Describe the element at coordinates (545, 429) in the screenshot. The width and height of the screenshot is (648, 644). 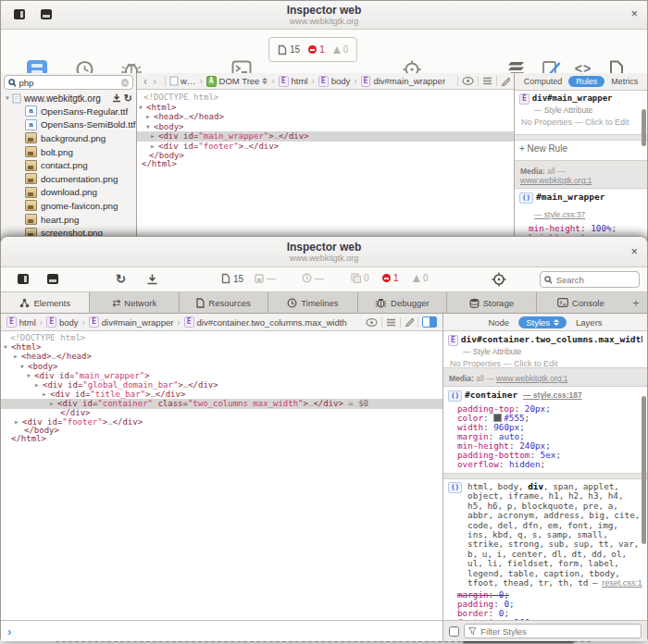
I see `rule-container: ()#container — style.css:187 padding-top…` at that location.